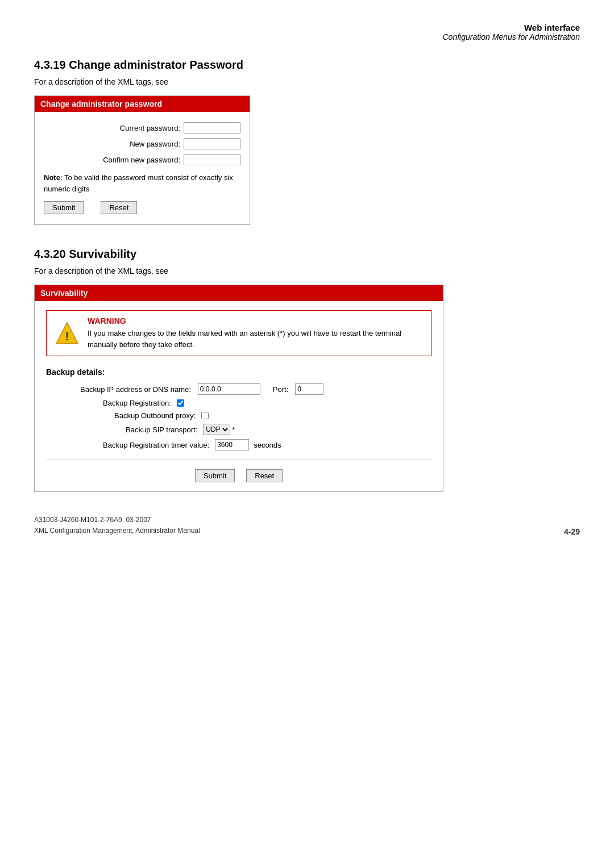 The height and width of the screenshot is (868, 614). Describe the element at coordinates (232, 445) in the screenshot. I see `backup-timer-input` at that location.